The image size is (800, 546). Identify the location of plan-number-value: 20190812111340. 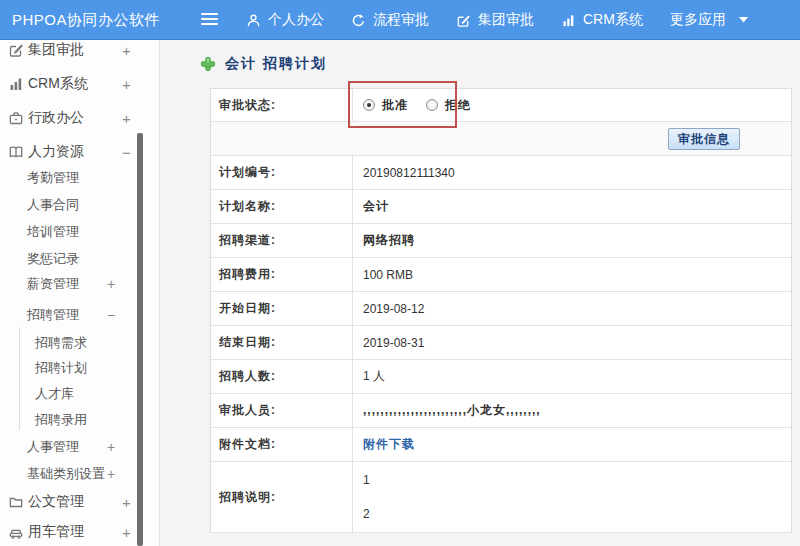
(572, 172).